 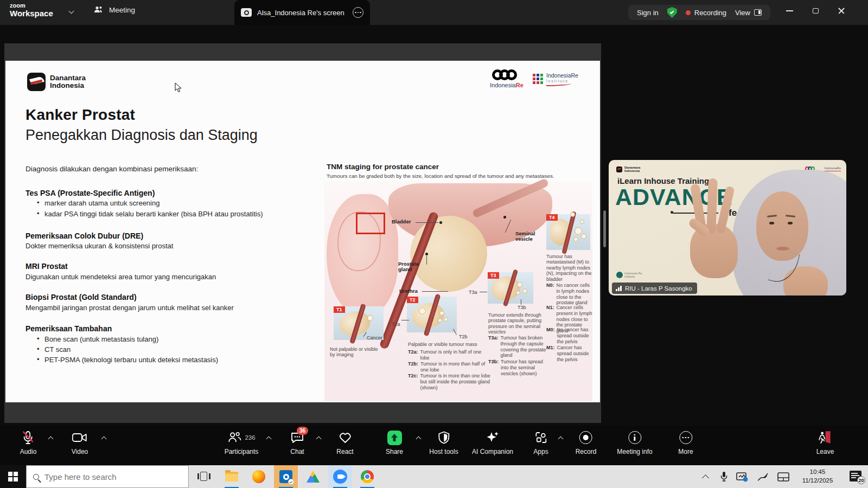 I want to click on tab-meeting: Meeting, so click(x=114, y=10).